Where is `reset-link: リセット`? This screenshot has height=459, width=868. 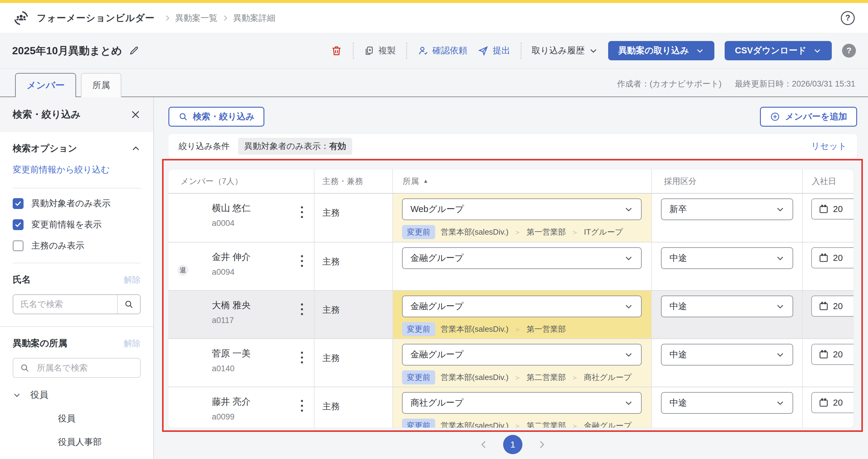
reset-link: リセット is located at coordinates (829, 146).